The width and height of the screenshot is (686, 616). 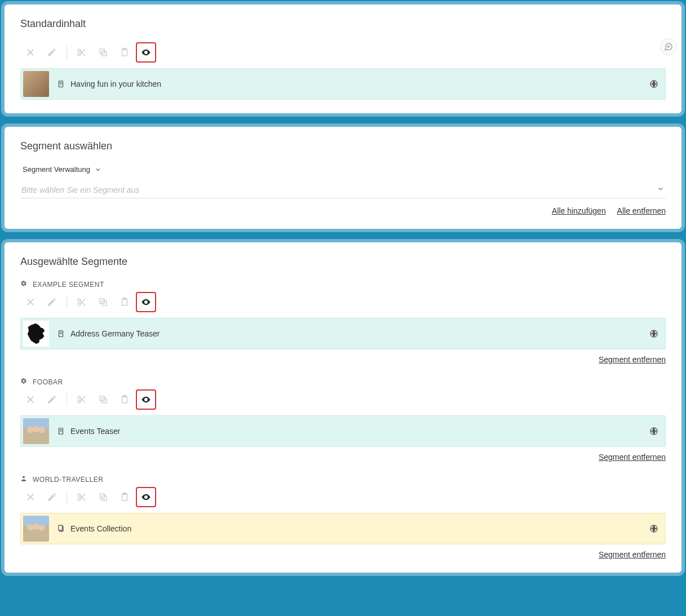 I want to click on content-label: Events Teaser, so click(x=360, y=431).